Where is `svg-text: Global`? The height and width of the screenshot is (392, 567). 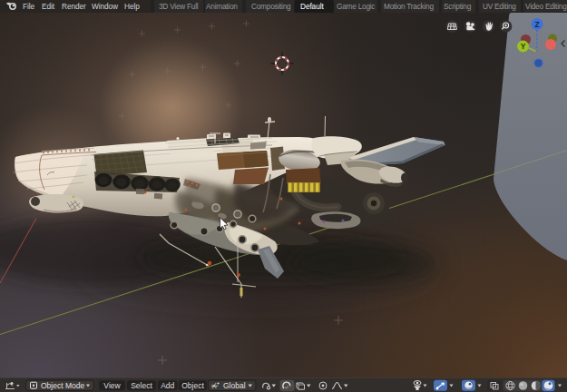
svg-text: Global is located at coordinates (234, 386).